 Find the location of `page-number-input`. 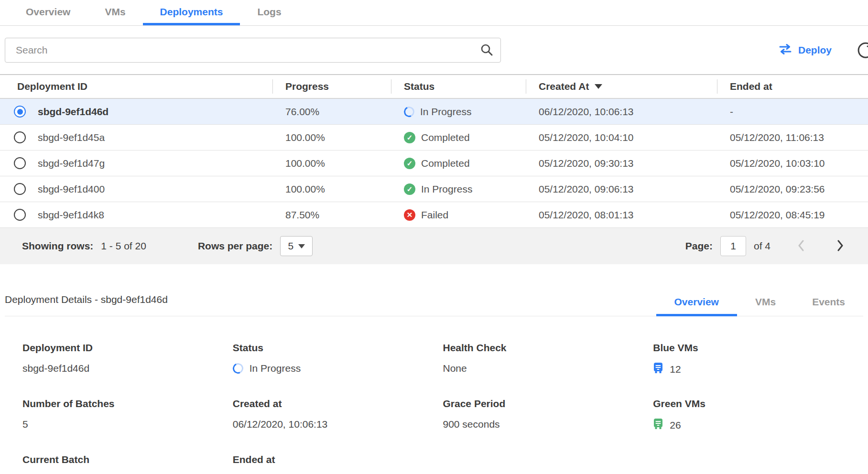

page-number-input is located at coordinates (733, 246).